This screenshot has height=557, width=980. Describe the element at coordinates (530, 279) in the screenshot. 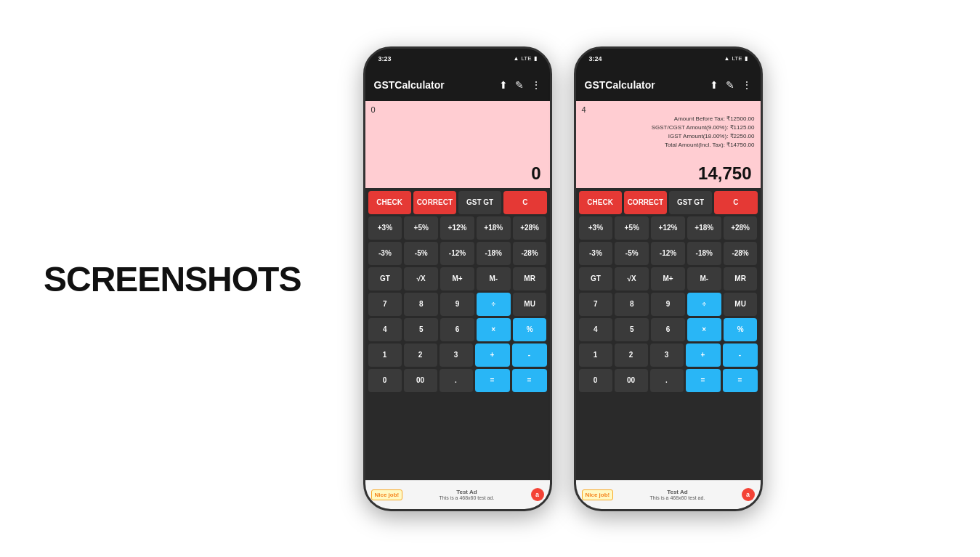

I see `phone-1-mr-btn: MR` at that location.